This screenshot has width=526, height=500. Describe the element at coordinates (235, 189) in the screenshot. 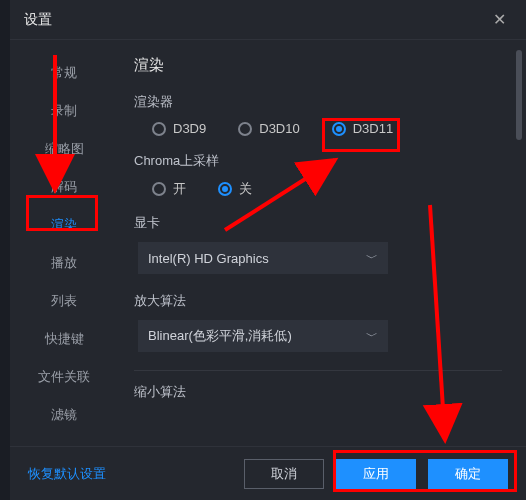

I see `radio-chroma-off: 关` at that location.